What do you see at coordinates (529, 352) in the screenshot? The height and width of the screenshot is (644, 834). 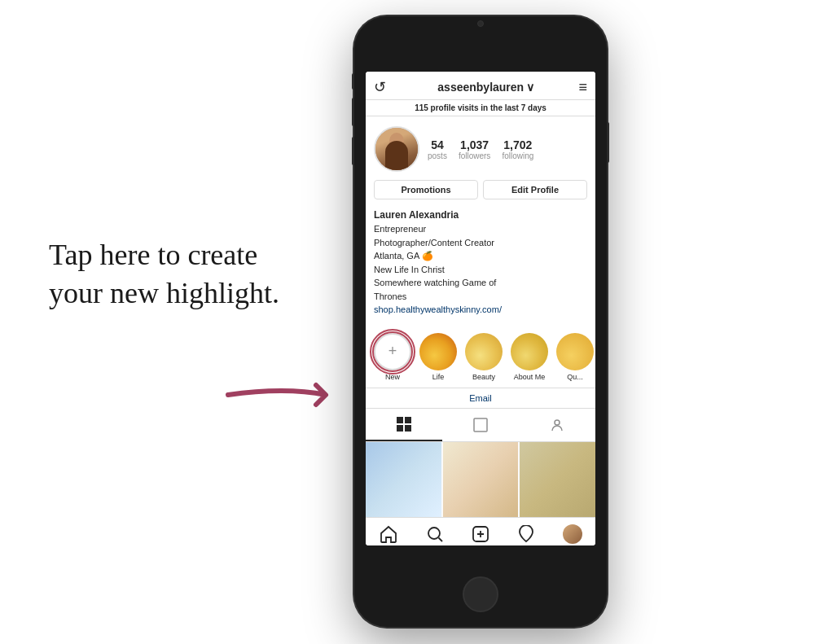 I see `highlight-aboutme-circle` at bounding box center [529, 352].